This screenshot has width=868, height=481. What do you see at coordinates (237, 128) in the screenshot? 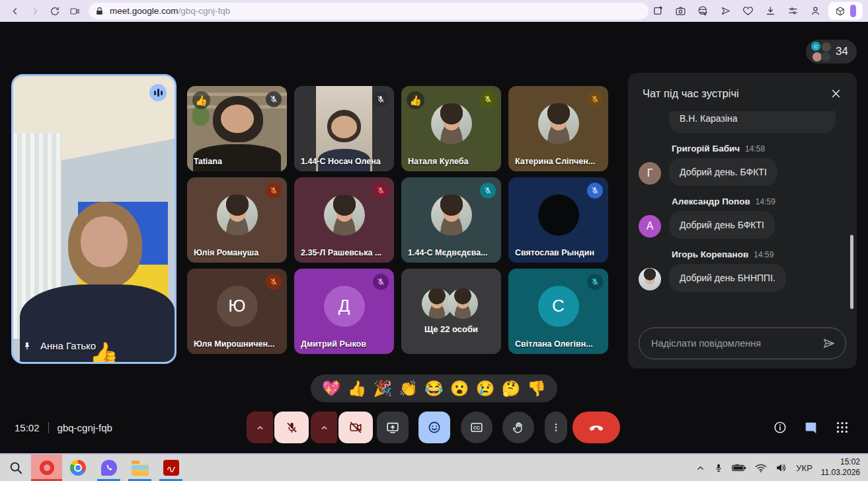
I see `participant-tile: 👍Tatiana` at bounding box center [237, 128].